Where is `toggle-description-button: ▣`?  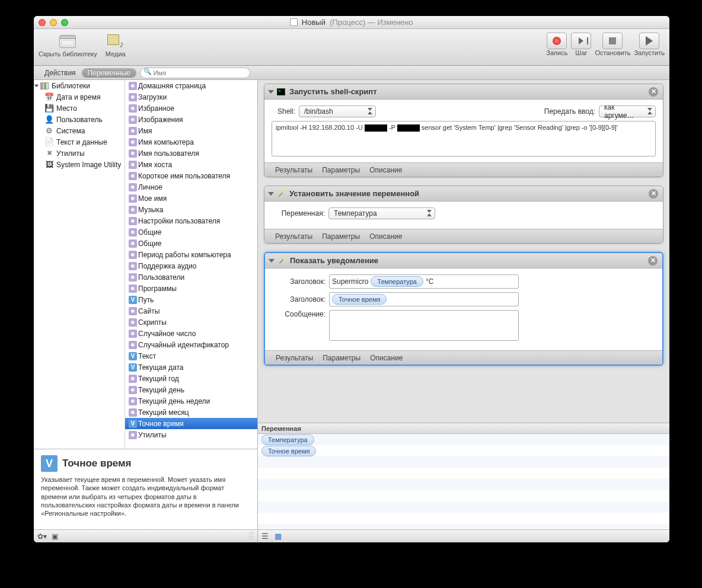 toggle-description-button: ▣ is located at coordinates (55, 536).